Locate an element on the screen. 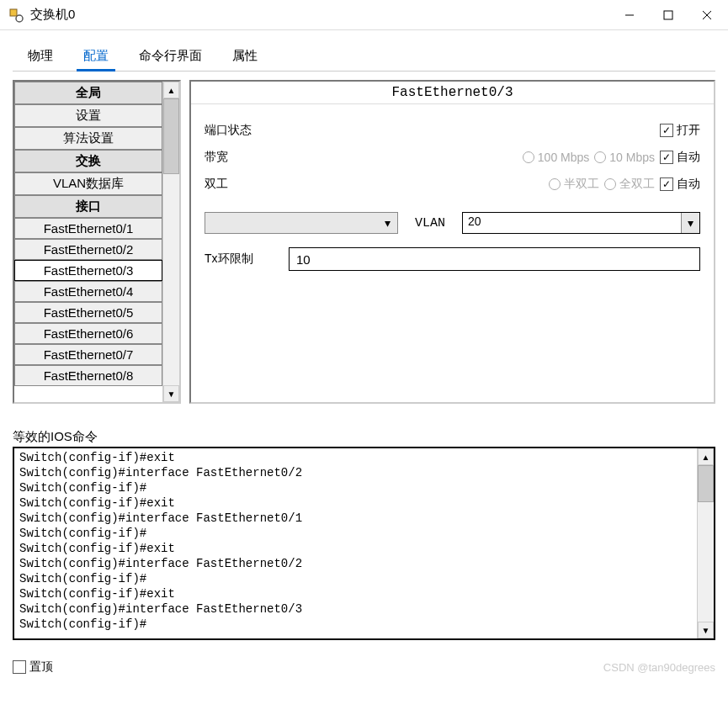 The width and height of the screenshot is (728, 715). duplex-half-radio: 半双工 is located at coordinates (574, 184).